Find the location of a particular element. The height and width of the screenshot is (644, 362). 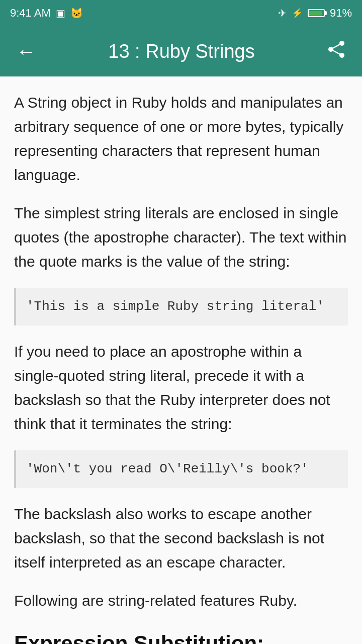

back-button: ← is located at coordinates (26, 51).